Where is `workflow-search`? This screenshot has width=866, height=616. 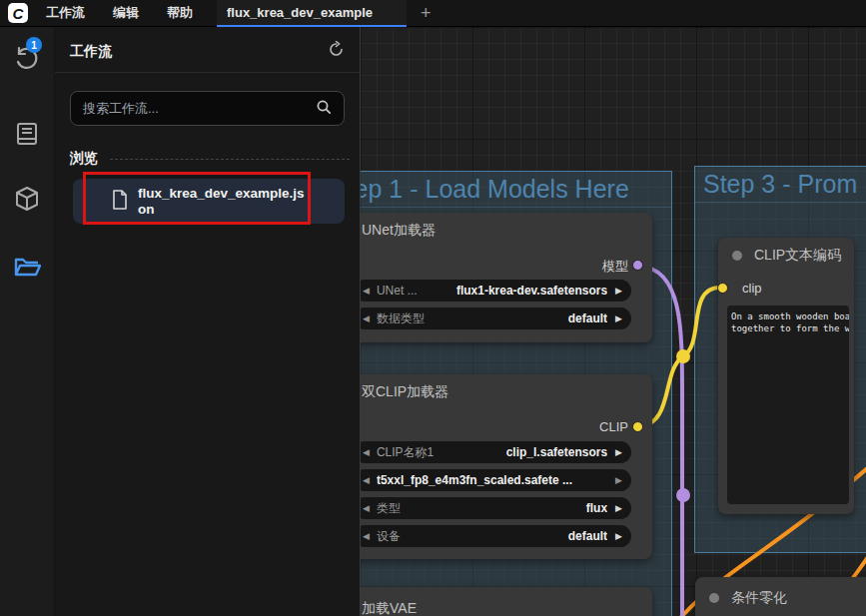
workflow-search is located at coordinates (208, 108).